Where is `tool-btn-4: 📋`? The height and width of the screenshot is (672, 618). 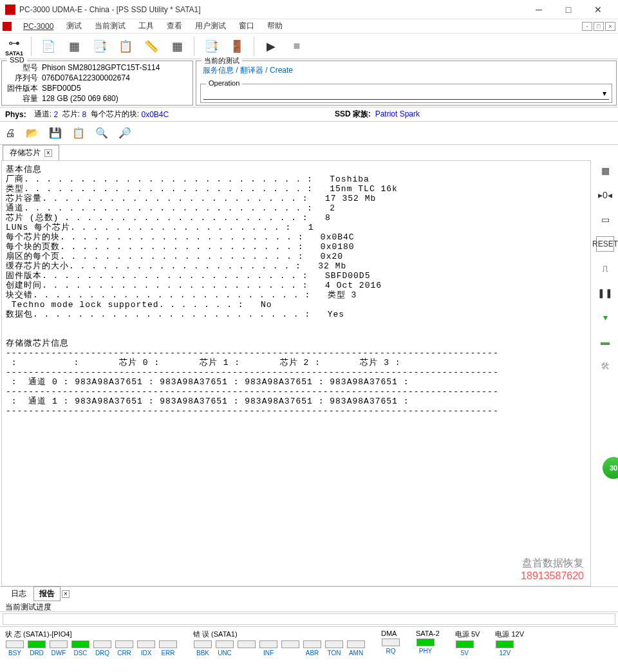
tool-btn-4: 📋 is located at coordinates (126, 46).